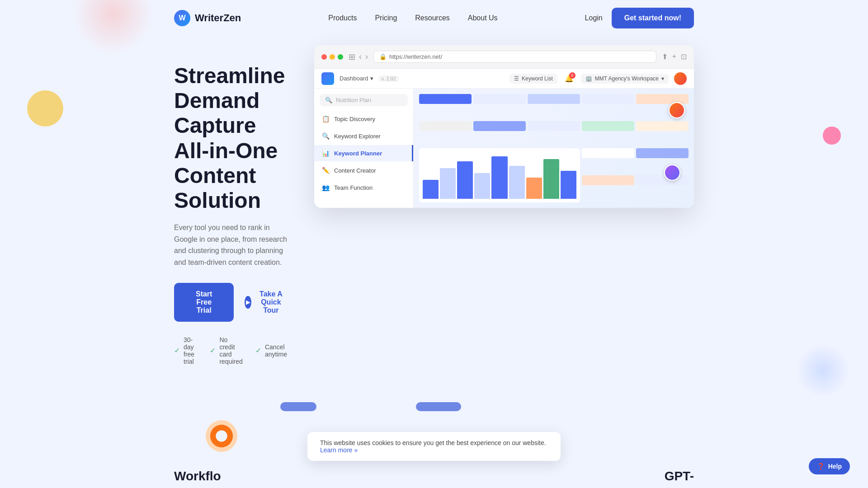 This screenshot has width=868, height=488. I want to click on browser-url-bar: 🔒 https://writerzen.net/, so click(515, 57).